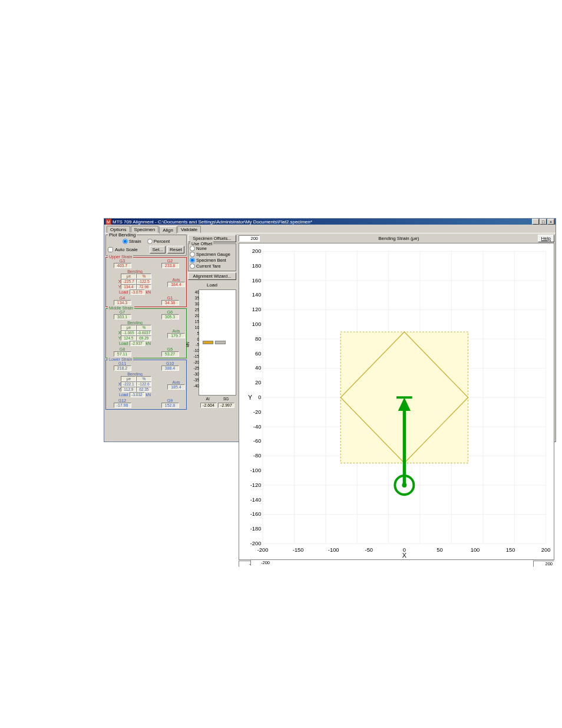 This screenshot has height=728, width=562. Describe the element at coordinates (170, 317) in the screenshot. I see `g6-value: 305.3` at that location.